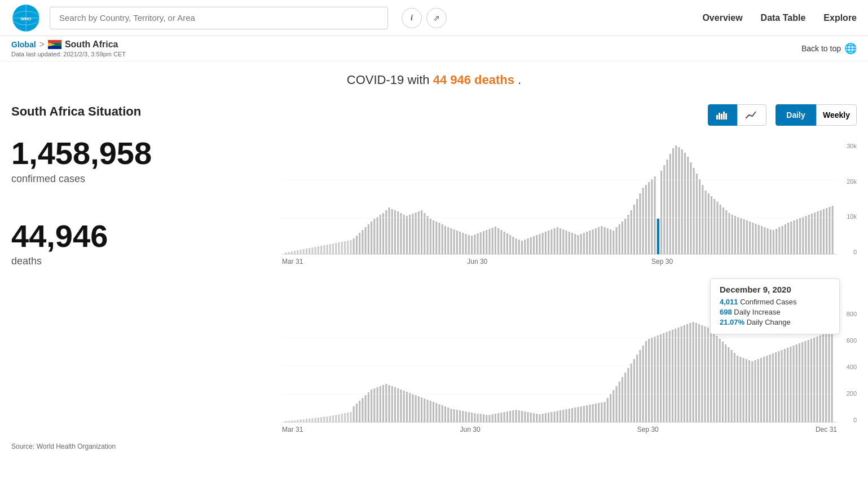 The height and width of the screenshot is (500, 868). I want to click on nav-overview: Overview, so click(722, 18).